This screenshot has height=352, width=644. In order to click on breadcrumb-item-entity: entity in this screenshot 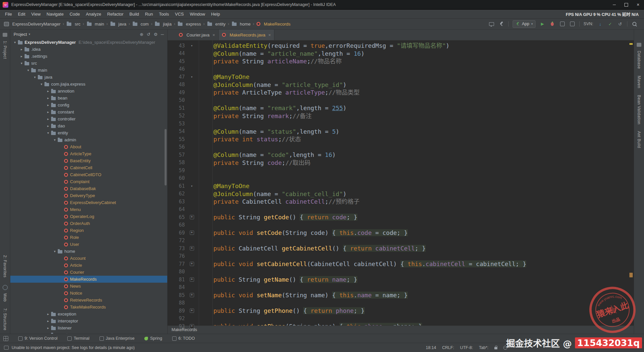, I will do `click(216, 24)`.